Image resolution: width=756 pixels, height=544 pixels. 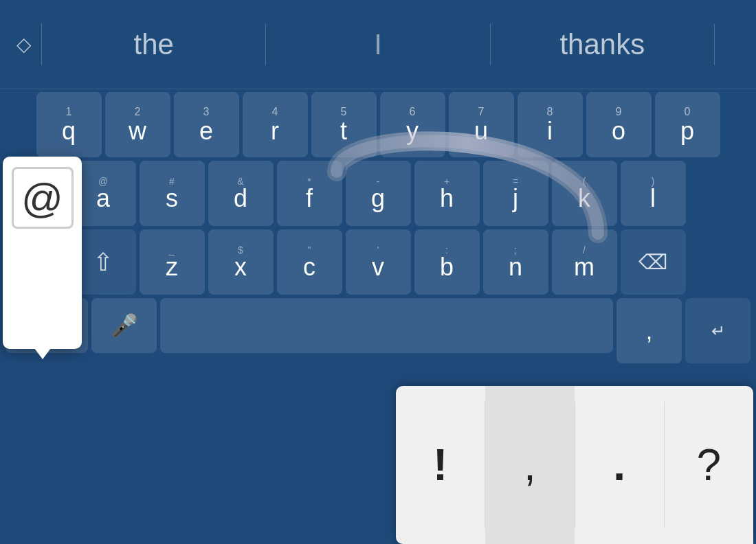 What do you see at coordinates (440, 465) in the screenshot?
I see `punct-exclaim: !` at bounding box center [440, 465].